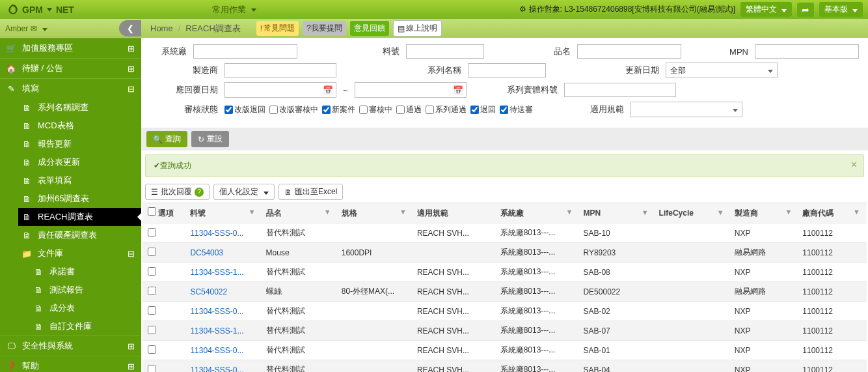 This screenshot has width=868, height=372. What do you see at coordinates (79, 144) in the screenshot?
I see `sidebar-item-fill-2: 🗎報告更新` at bounding box center [79, 144].